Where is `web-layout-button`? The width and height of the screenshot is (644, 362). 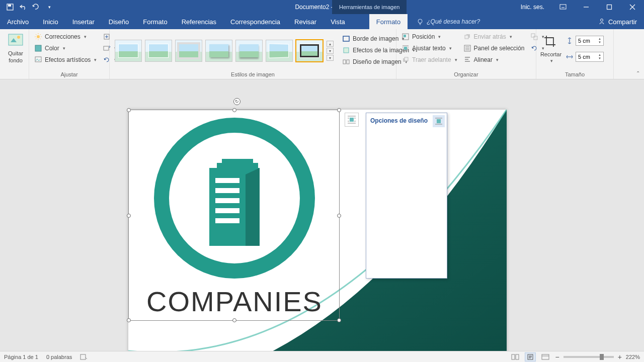 web-layout-button is located at coordinates (545, 357).